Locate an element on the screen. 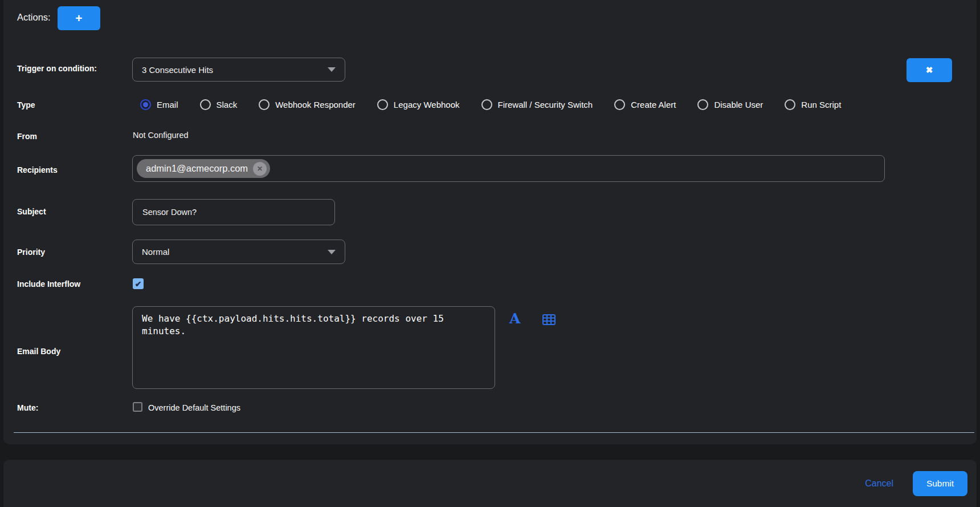 This screenshot has width=980, height=507. radio-label: Disable User is located at coordinates (738, 105).